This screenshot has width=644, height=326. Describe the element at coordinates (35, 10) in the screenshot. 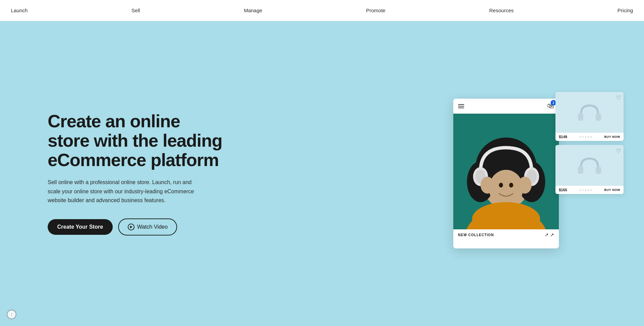

I see `nav-left: wix eCommerce Launch Sell Manage Promote…` at that location.